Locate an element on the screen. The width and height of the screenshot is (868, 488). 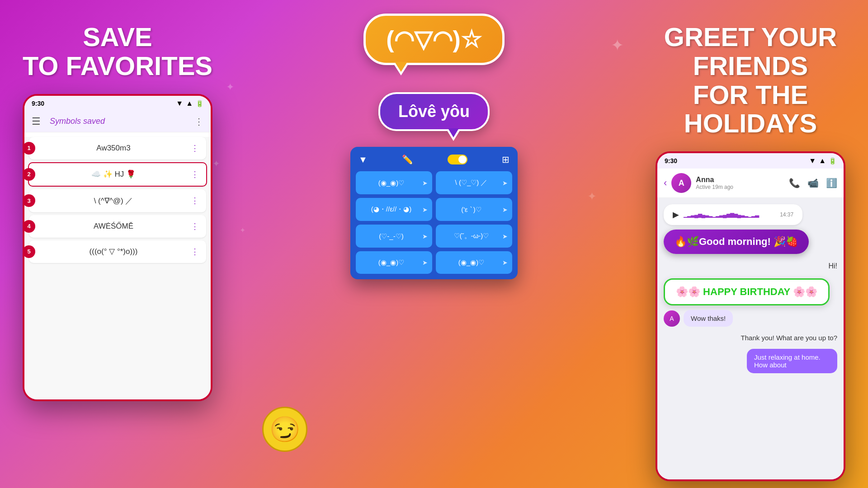
item-number: 3 is located at coordinates (29, 201).